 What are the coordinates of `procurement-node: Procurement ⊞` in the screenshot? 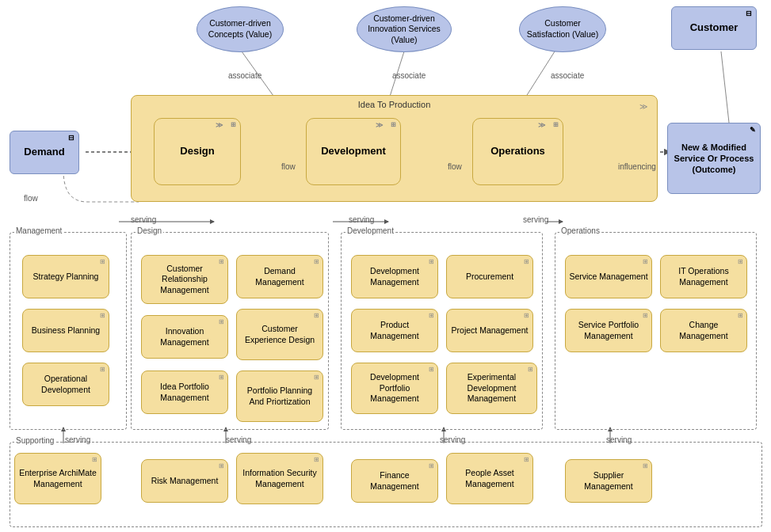 It's located at (490, 277).